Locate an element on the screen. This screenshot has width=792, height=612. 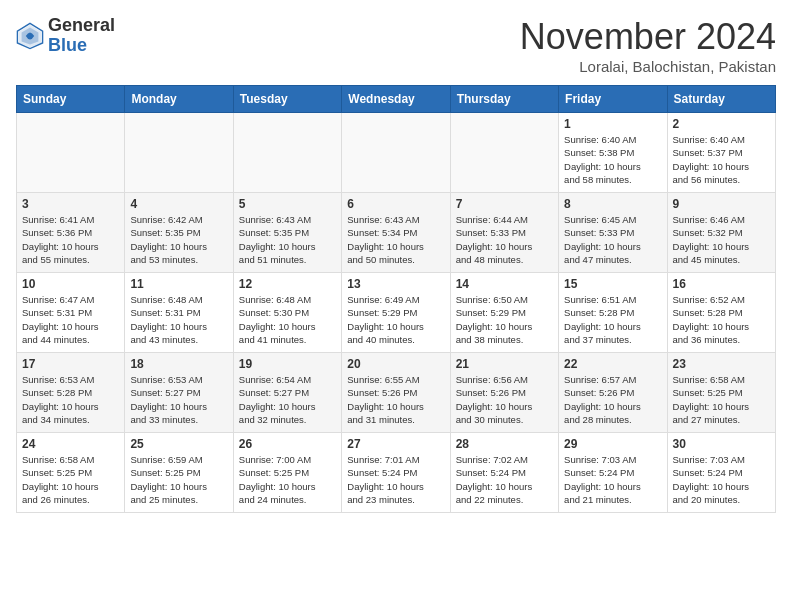
day-info: Sunrise: 6:42 AM Sunset: 5:35 PM Dayligh… is located at coordinates (178, 240).